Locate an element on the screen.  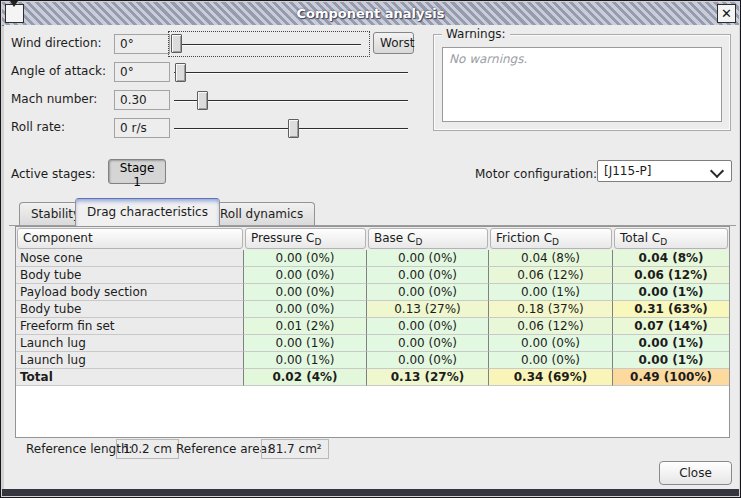
window-title: Component analysis is located at coordinates (370, 14).